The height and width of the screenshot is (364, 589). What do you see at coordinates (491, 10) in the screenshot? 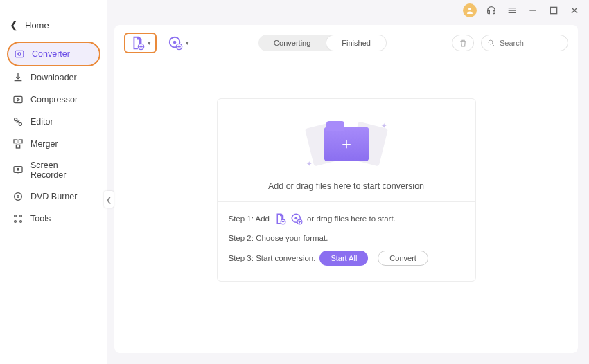
I see `support-icon` at bounding box center [491, 10].